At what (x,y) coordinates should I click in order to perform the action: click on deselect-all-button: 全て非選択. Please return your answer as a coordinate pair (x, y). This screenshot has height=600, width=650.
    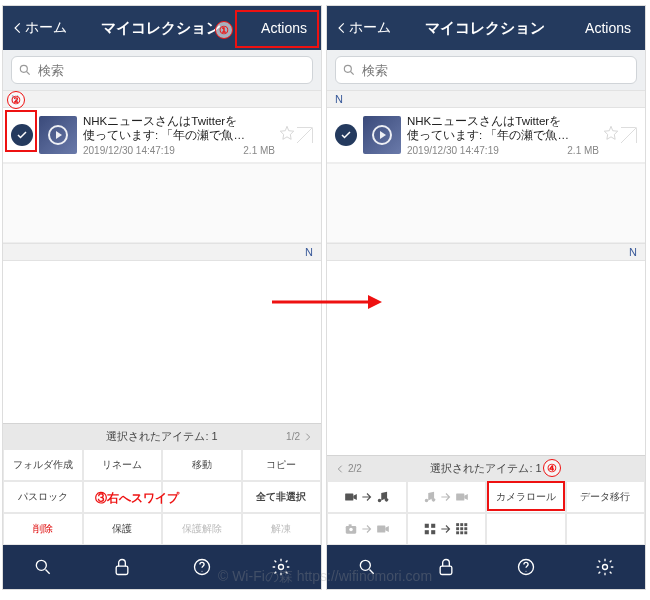
    Looking at the image, I should click on (282, 497).